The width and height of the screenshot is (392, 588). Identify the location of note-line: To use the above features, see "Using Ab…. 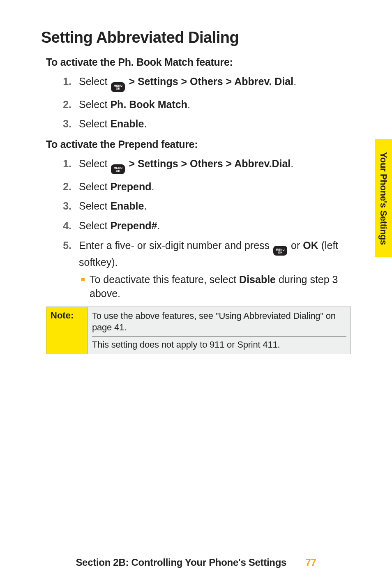
(219, 322).